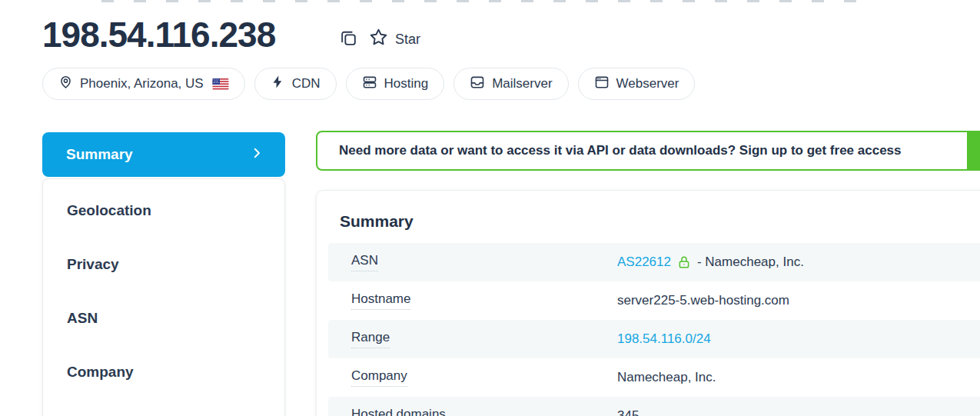 The width and height of the screenshot is (980, 416). What do you see at coordinates (378, 39) in the screenshot?
I see `star-icon` at bounding box center [378, 39].